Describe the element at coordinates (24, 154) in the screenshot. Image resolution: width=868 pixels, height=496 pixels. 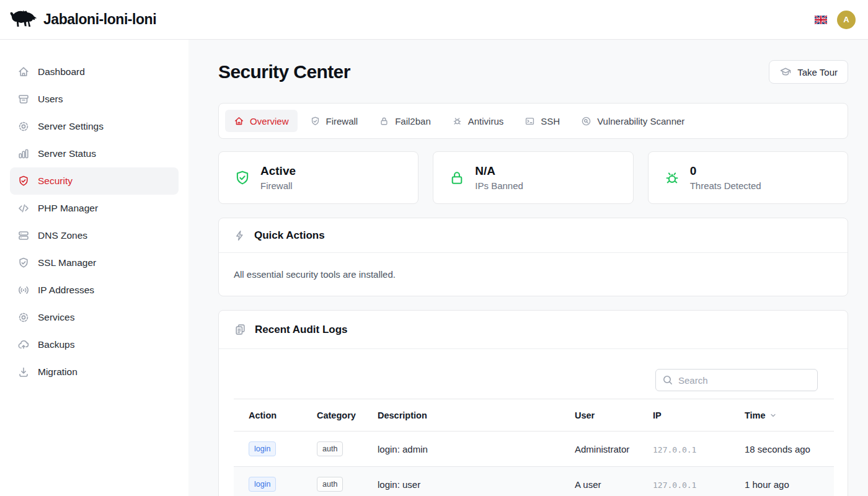
I see `bar-chart-icon` at that location.